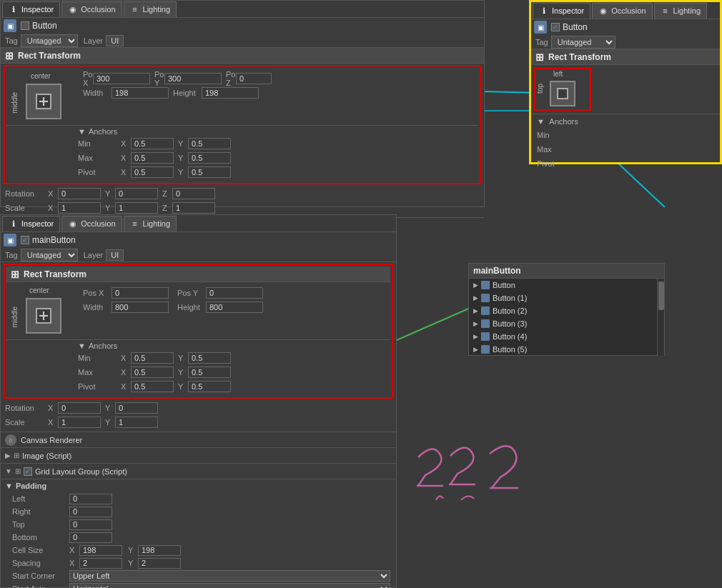 The height and width of the screenshot is (588, 722). I want to click on padding-left-input, so click(91, 499).